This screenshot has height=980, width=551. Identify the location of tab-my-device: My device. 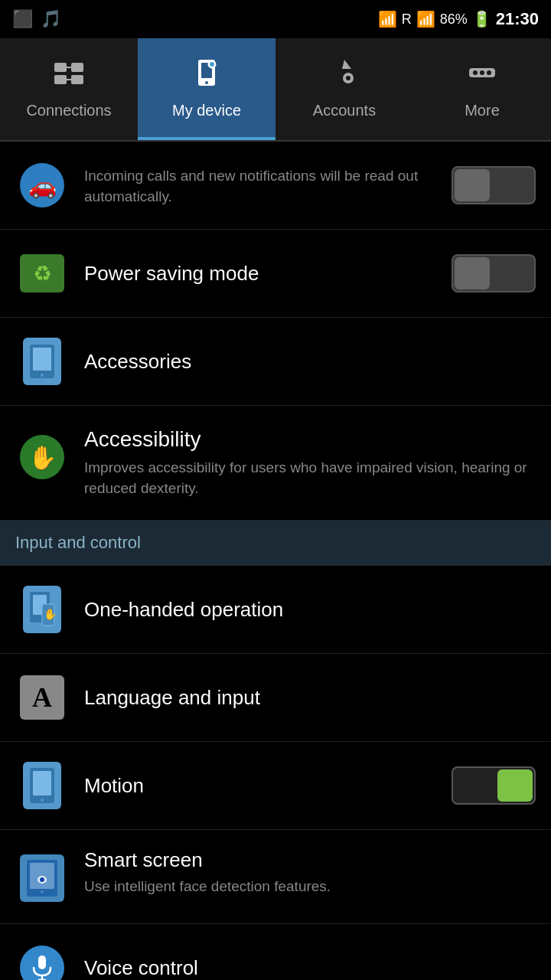
(207, 89).